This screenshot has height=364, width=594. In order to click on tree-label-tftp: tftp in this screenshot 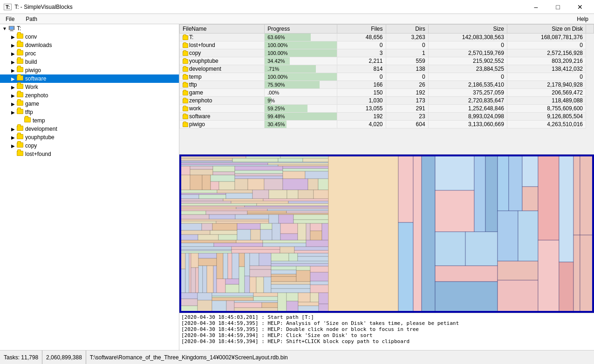, I will do `click(29, 112)`.